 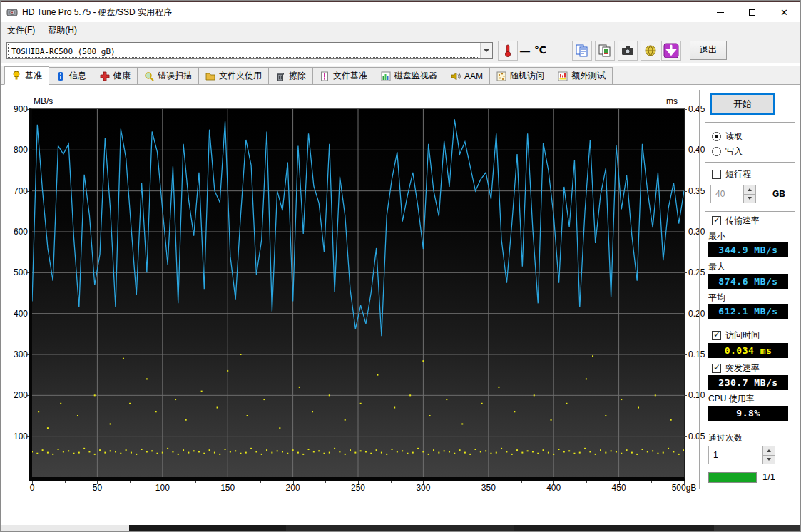 What do you see at coordinates (15, 272) in the screenshot?
I see `axis-tick-label: 500` at bounding box center [15, 272].